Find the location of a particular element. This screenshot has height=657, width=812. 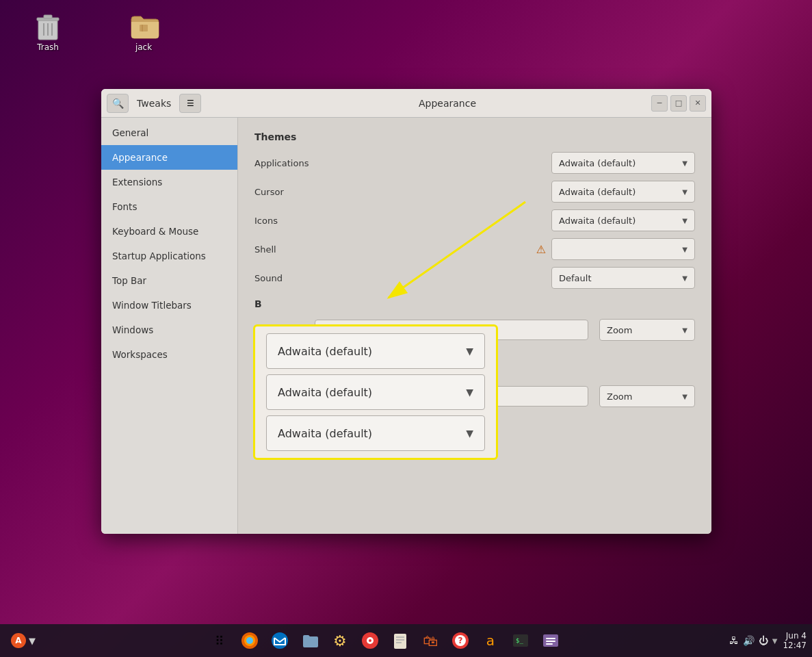

title-bar: 🔍 Tweaks ☰ Appearance ─ □ ✕ is located at coordinates (406, 103).